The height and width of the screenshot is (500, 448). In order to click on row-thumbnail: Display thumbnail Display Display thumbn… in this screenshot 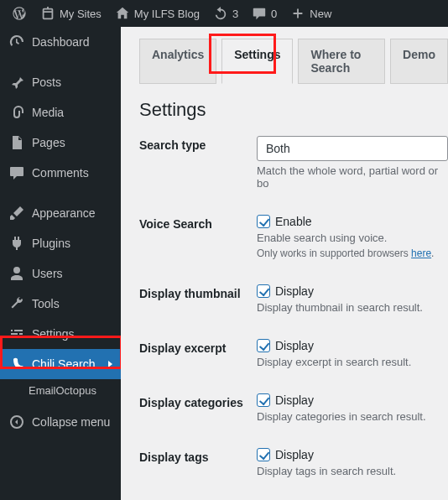, I will do `click(294, 299)`.